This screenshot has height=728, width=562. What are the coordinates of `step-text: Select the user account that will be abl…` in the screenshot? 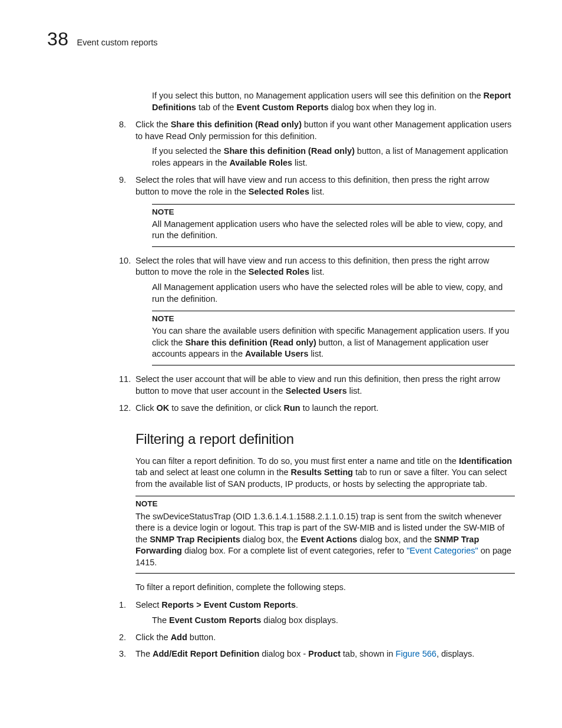 It's located at (325, 386).